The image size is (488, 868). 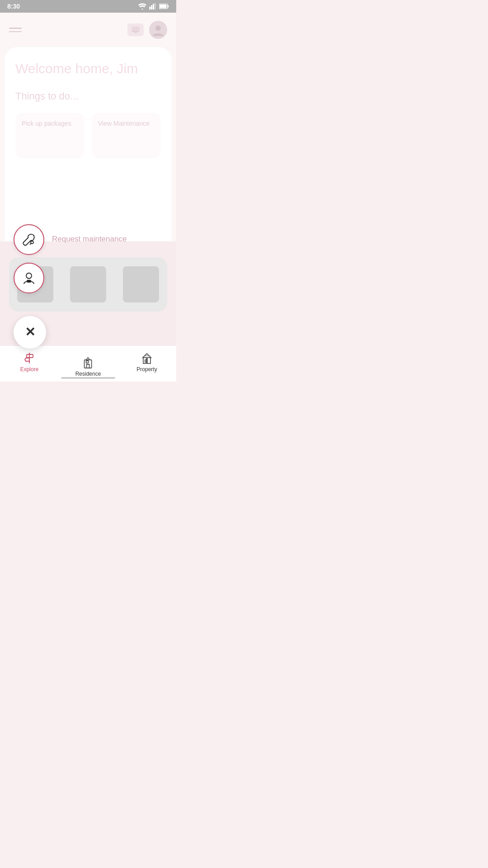 What do you see at coordinates (147, 30) in the screenshot?
I see `header-right` at bounding box center [147, 30].